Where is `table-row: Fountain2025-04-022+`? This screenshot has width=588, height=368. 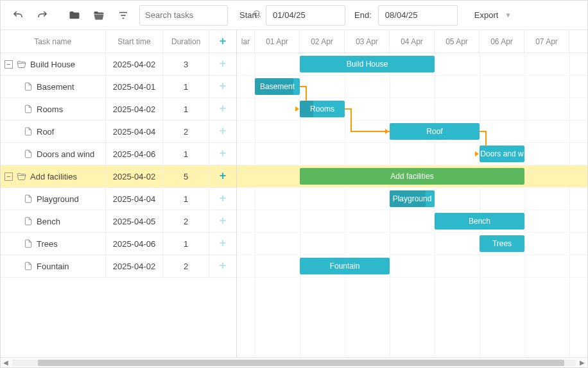 table-row: Fountain2025-04-022+ is located at coordinates (118, 267).